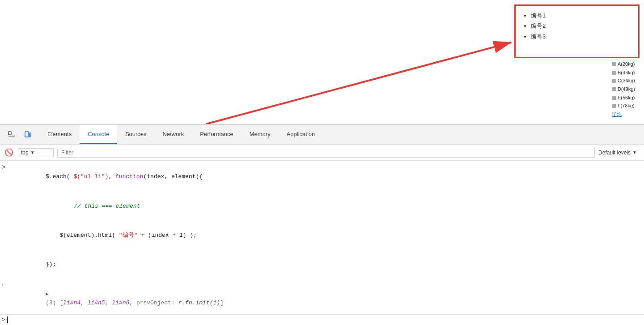  Describe the element at coordinates (326, 235) in the screenshot. I see `code-line-3: $(element).html( "编号" + (index + 1) );` at that location.